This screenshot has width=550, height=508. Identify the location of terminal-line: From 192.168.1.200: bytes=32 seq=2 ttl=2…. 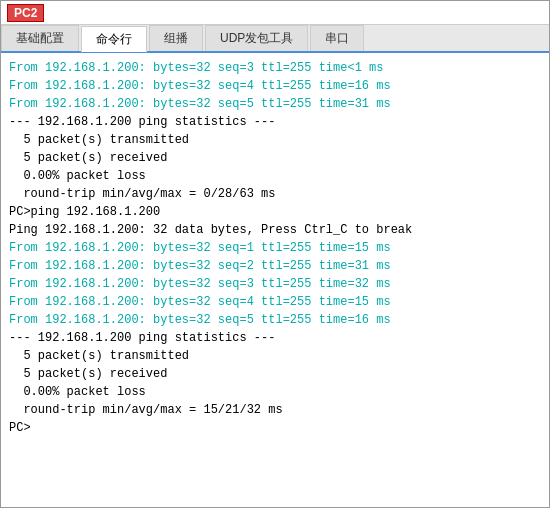
(275, 266).